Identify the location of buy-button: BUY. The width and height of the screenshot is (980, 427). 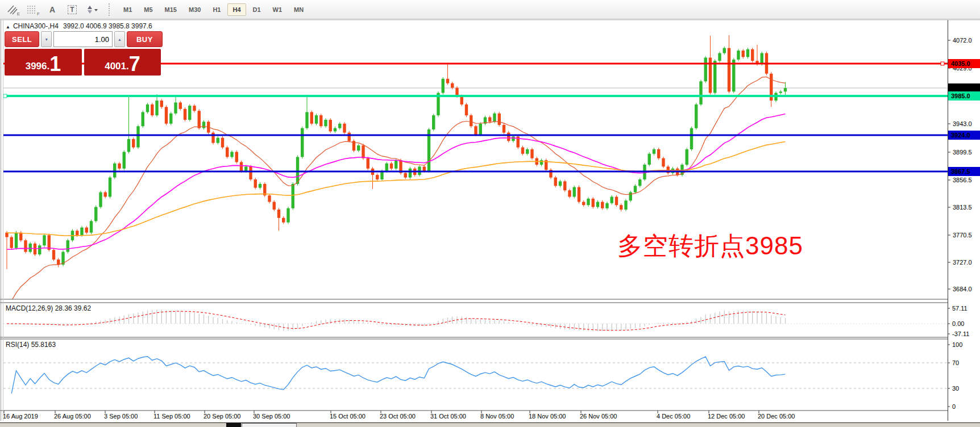
(144, 39).